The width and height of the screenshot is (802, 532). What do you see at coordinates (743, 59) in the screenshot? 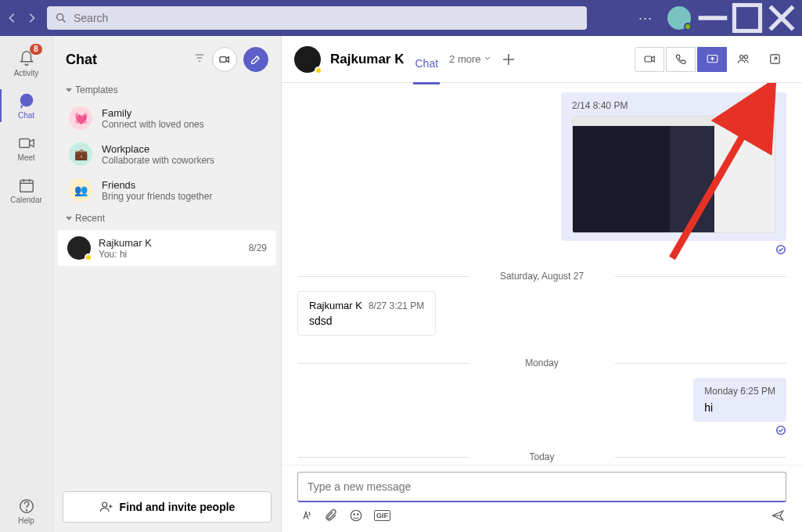
I see `people-button` at bounding box center [743, 59].